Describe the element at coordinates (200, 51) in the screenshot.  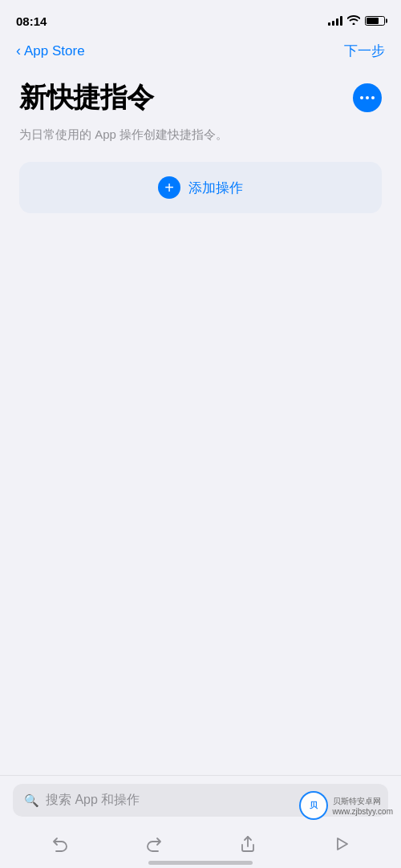
I see `navigation-bar: ‹ App Store 下一步` at that location.